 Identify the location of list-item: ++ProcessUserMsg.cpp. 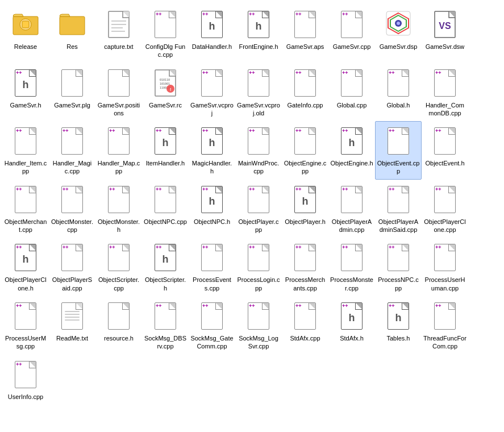
(26, 325).